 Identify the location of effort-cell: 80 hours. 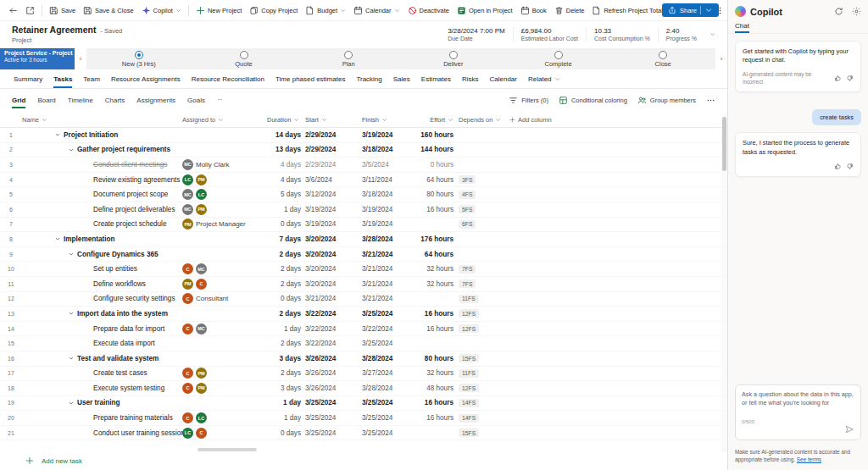
(431, 359).